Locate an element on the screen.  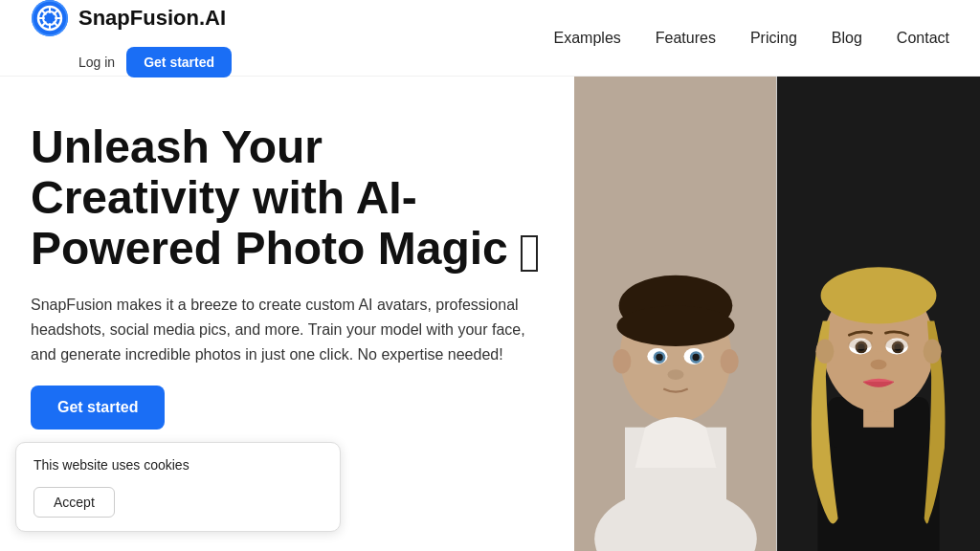
login-link: Log in is located at coordinates (97, 62).